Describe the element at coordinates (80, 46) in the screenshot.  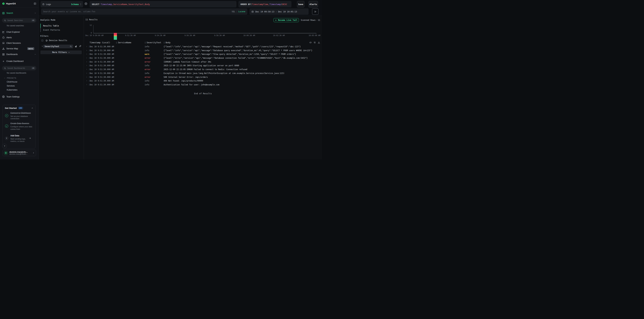
I see `pin-icon` at that location.